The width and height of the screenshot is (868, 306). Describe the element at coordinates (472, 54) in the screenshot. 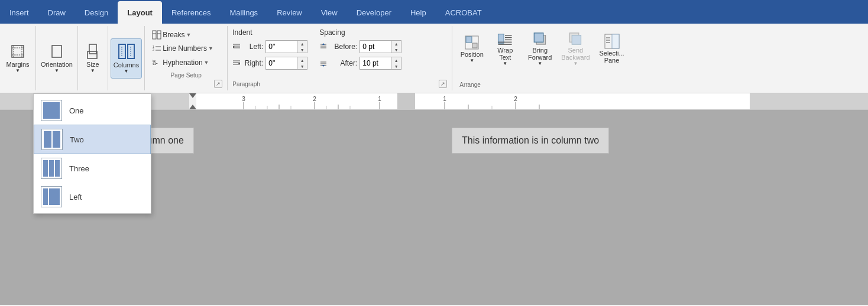

I see `position-label: Position` at that location.